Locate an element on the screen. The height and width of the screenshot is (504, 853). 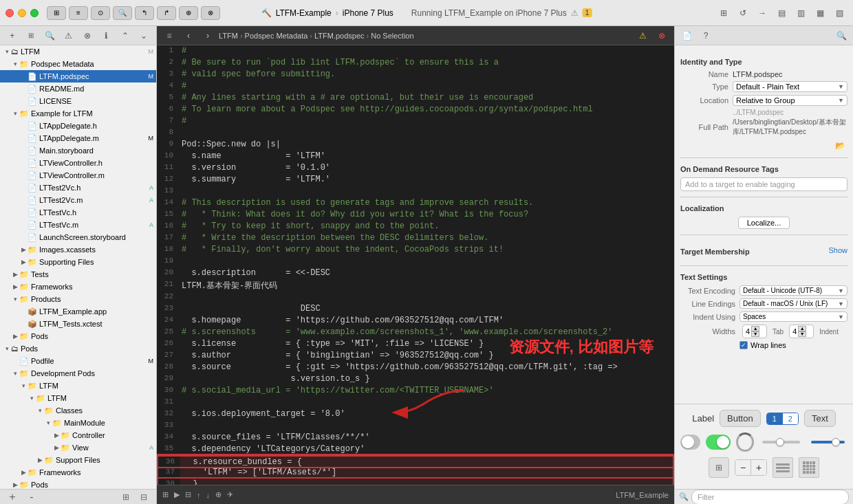
sidebar-item-lttest2vc-h: 📄 LTTest2Vc.h A is located at coordinates (78, 188).